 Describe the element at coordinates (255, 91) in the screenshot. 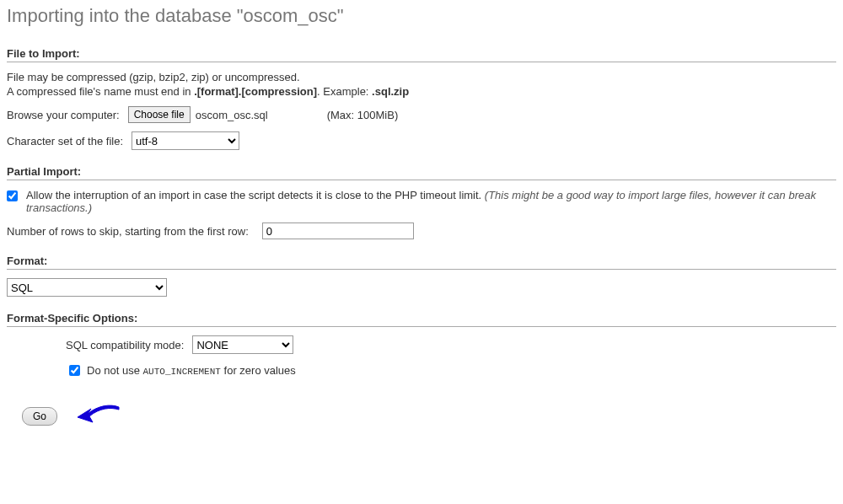

I see `help-ext-format: .[format].[compression]` at that location.